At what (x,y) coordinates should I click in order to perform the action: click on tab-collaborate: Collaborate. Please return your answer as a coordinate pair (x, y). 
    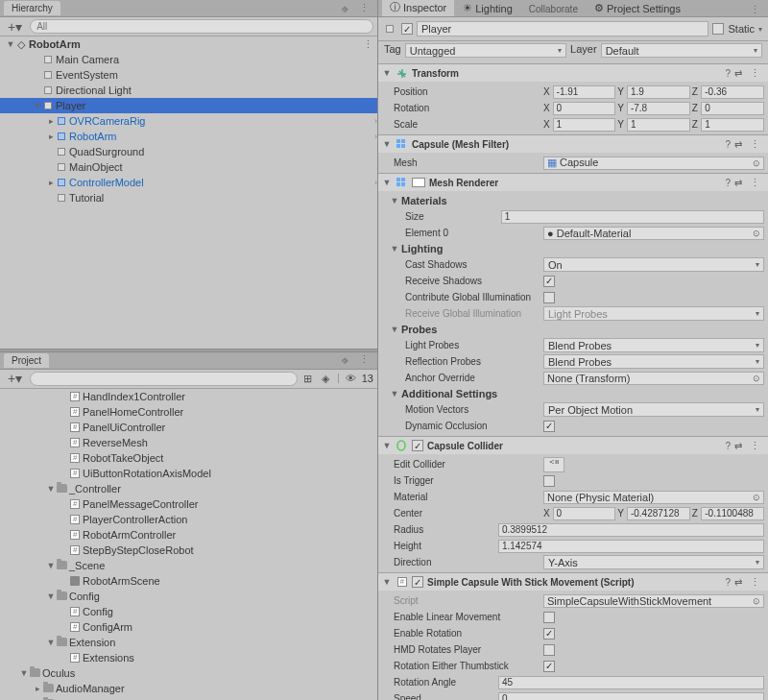
    Looking at the image, I should click on (553, 10).